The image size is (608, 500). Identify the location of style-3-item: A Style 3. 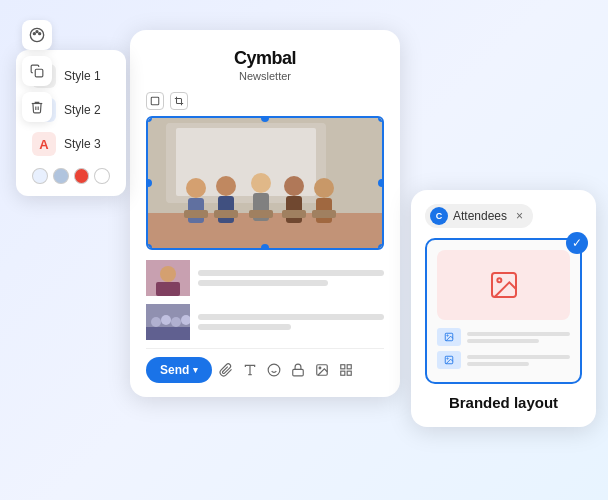
(71, 144).